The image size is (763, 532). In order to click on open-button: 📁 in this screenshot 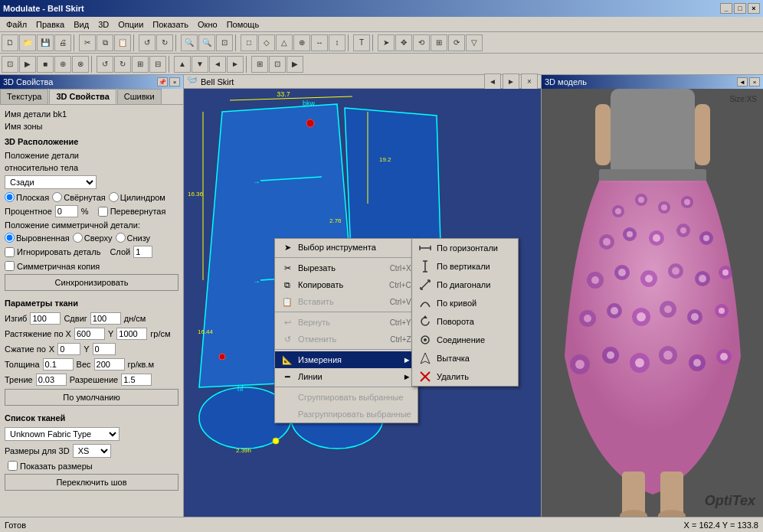, I will do `click(28, 43)`.